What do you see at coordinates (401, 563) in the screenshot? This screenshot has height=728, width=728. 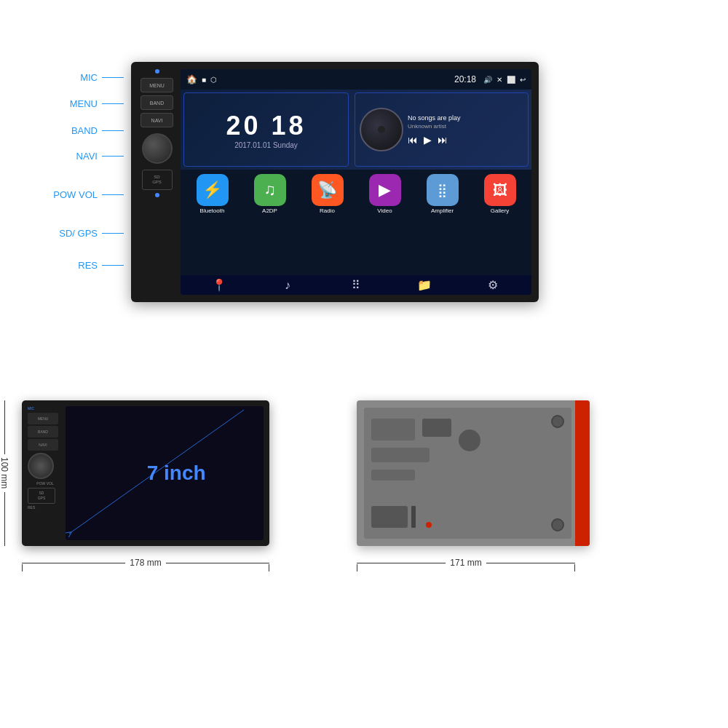 I see `back-dim-line-left` at bounding box center [401, 563].